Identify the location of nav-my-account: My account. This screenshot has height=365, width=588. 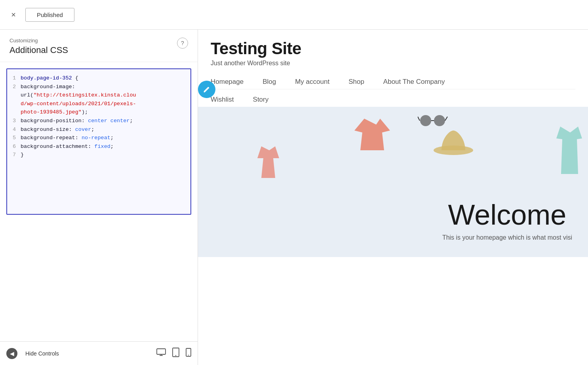
(312, 82).